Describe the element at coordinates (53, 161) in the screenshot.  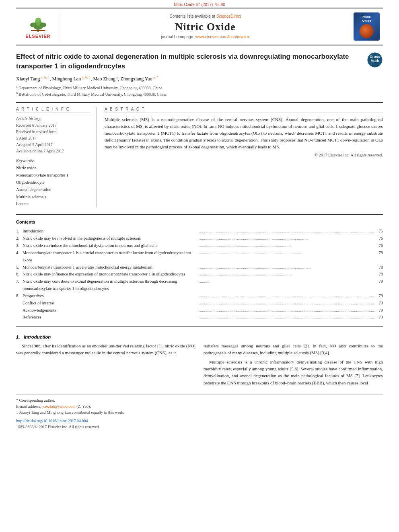
I see `keywords-label: Keywords:` at that location.